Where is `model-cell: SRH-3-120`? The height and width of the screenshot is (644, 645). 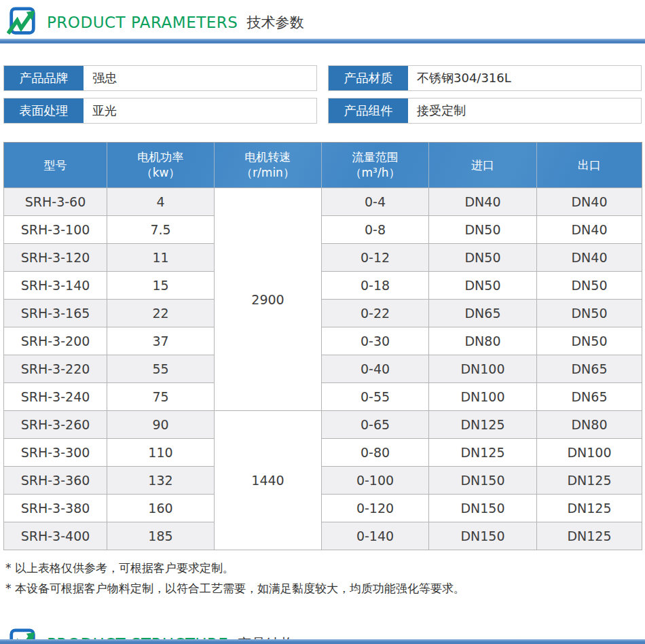
model-cell: SRH-3-120 is located at coordinates (56, 258).